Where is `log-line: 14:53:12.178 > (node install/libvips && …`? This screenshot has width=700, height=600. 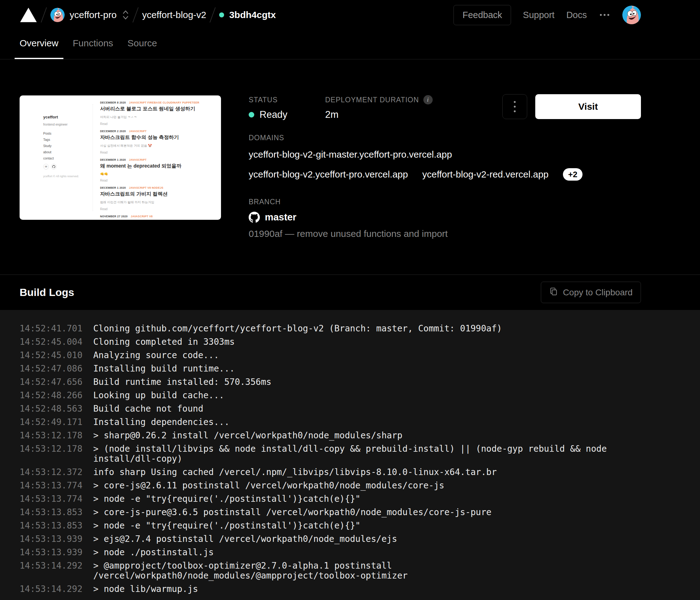 log-line: 14:53:12.178 > (node install/libvips && … is located at coordinates (344, 454).